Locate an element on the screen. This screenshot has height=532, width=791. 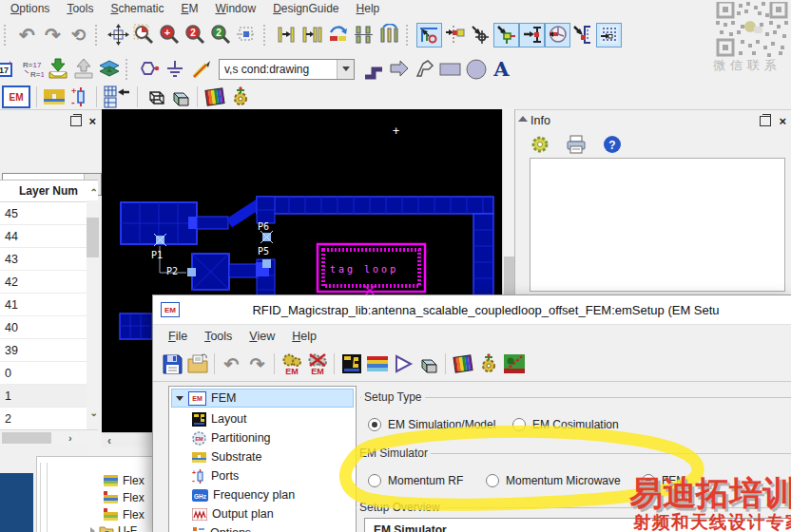
pin-inline-icon is located at coordinates (454, 35).